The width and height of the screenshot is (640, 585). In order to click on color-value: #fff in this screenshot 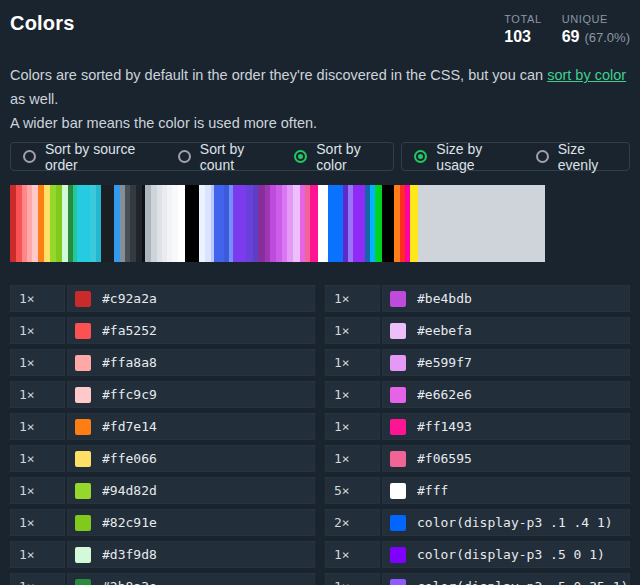, I will do `click(432, 490)`.